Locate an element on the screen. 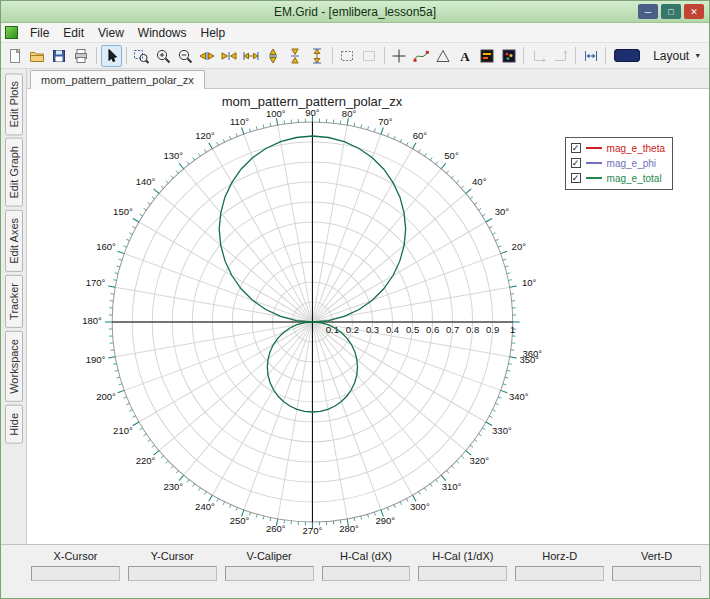 Image resolution: width=710 pixels, height=599 pixels. spline-fit-icon is located at coordinates (421, 56).